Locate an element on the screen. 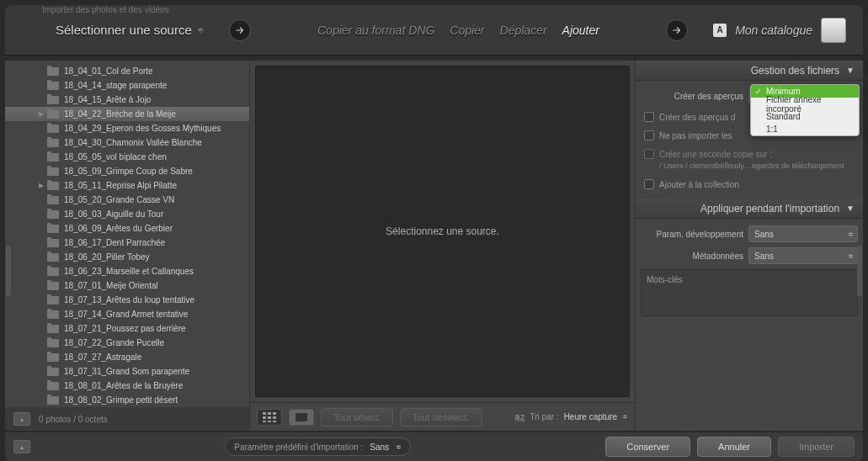  source-sort-icon: ≑ is located at coordinates (200, 30).